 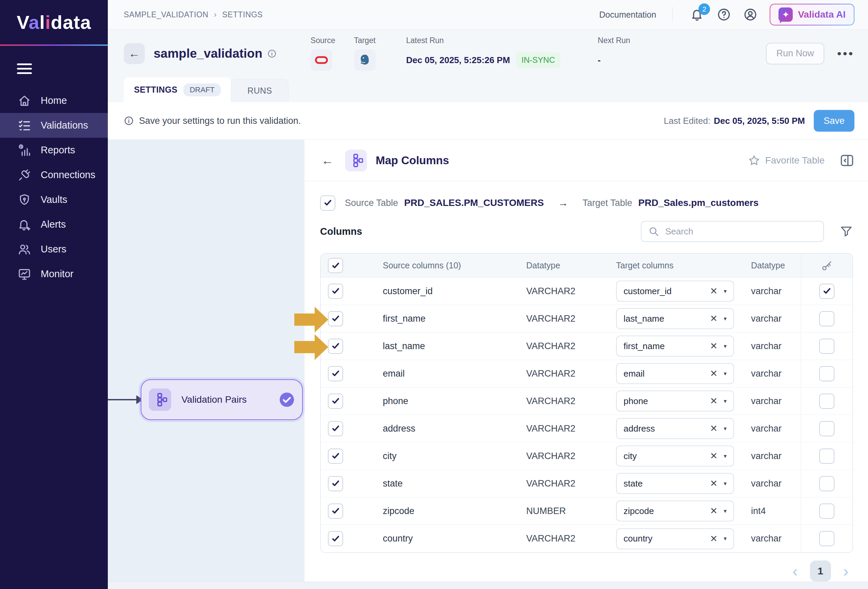 What do you see at coordinates (795, 53) in the screenshot?
I see `run-now-button: Run Now` at bounding box center [795, 53].